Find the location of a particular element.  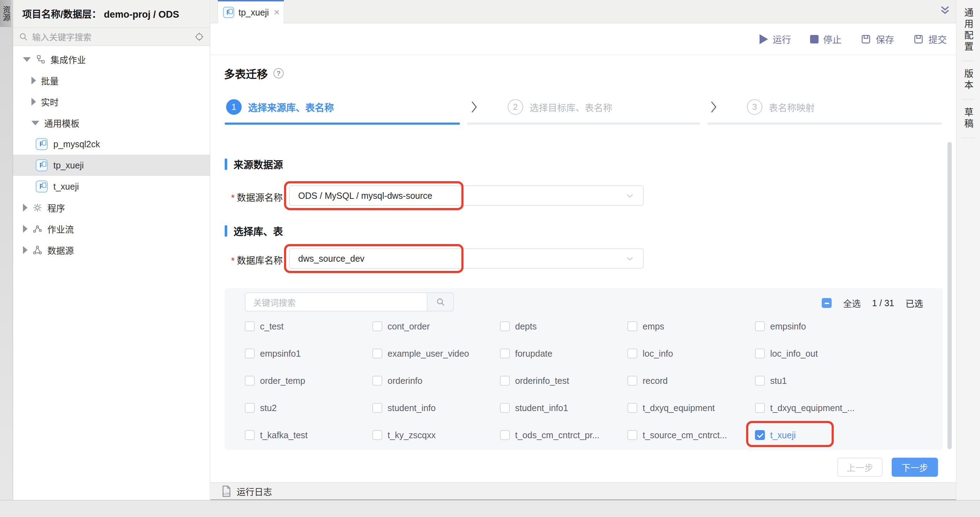

tab-close-icon: × is located at coordinates (277, 13).